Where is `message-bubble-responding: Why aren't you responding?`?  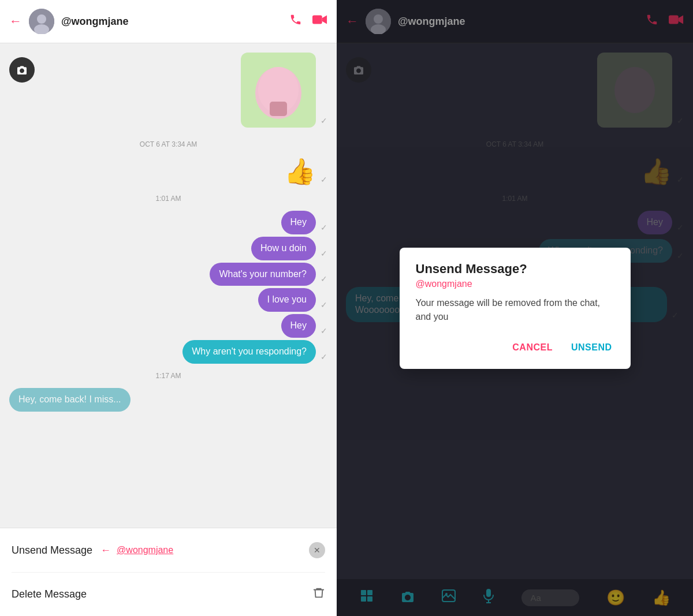 message-bubble-responding: Why aren't you responding? is located at coordinates (249, 352).